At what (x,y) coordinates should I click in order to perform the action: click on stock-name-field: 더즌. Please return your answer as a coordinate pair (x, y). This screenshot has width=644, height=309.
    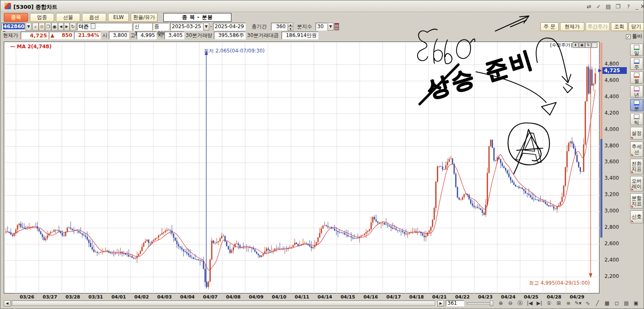
    Looking at the image, I should click on (104, 27).